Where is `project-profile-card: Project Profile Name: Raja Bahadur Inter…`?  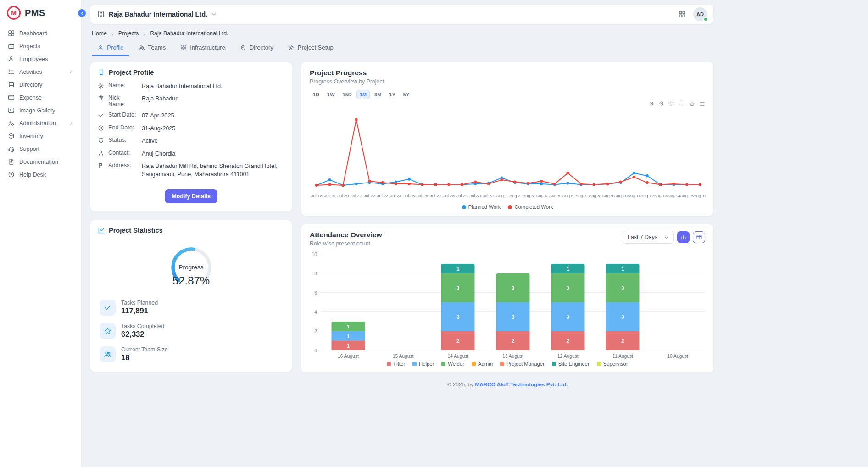 project-profile-card: Project Profile Name: Raja Bahadur Inter… is located at coordinates (191, 137).